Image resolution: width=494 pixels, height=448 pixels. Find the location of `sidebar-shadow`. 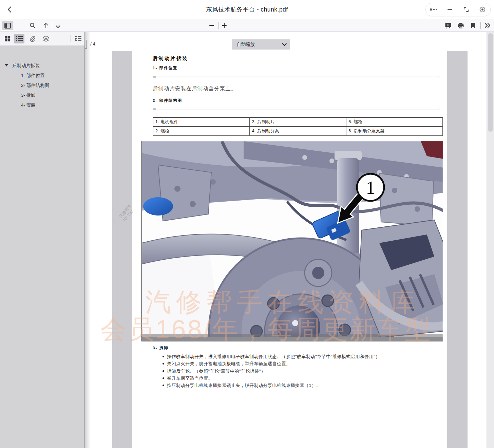

sidebar-shadow is located at coordinates (88, 240).